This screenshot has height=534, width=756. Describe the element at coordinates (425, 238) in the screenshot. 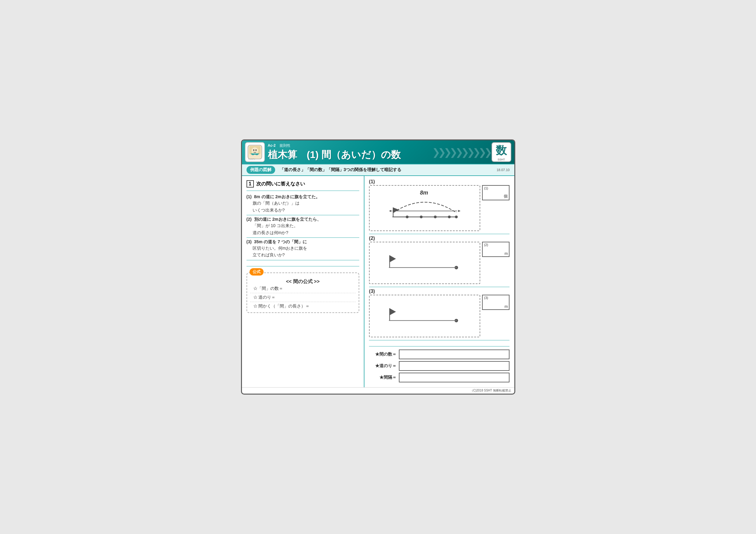

I see `diagram-2-label: (2)` at that location.